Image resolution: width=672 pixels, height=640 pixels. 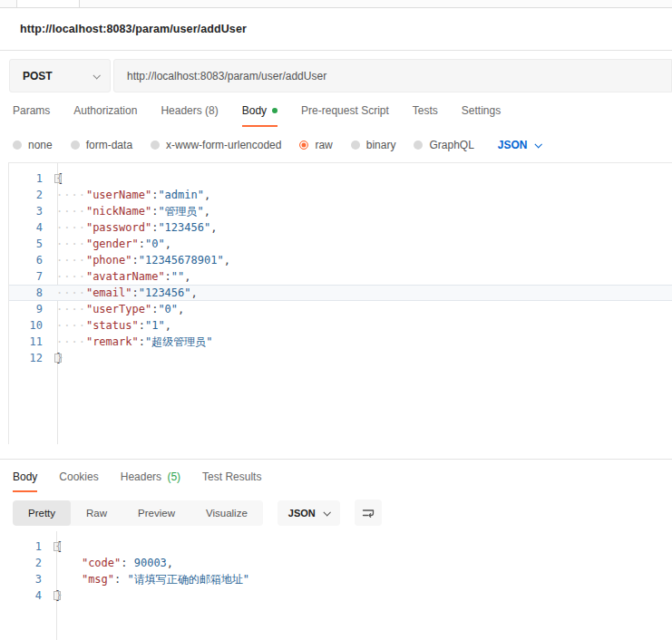 I want to click on chevron-down-icon, so click(x=96, y=75).